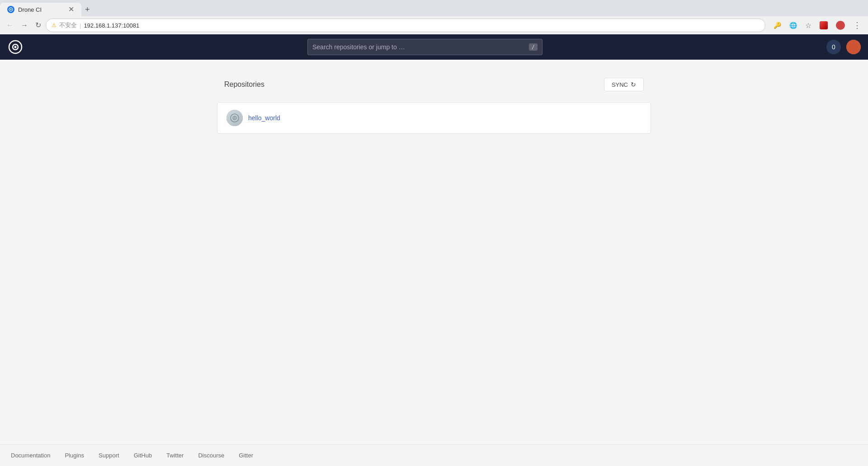  What do you see at coordinates (434, 47) in the screenshot?
I see `top-nav: Search repositories or jump to … / 0` at bounding box center [434, 47].